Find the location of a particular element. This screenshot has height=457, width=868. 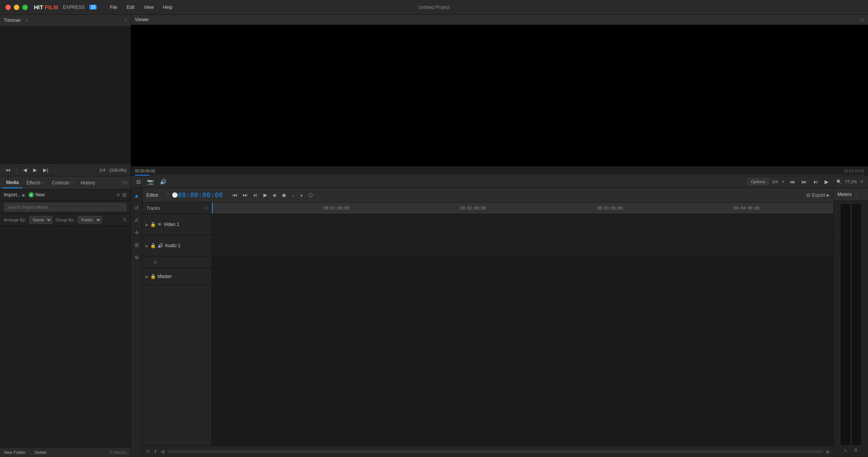

viewer-stepback-button: ⏭ is located at coordinates (804, 182).